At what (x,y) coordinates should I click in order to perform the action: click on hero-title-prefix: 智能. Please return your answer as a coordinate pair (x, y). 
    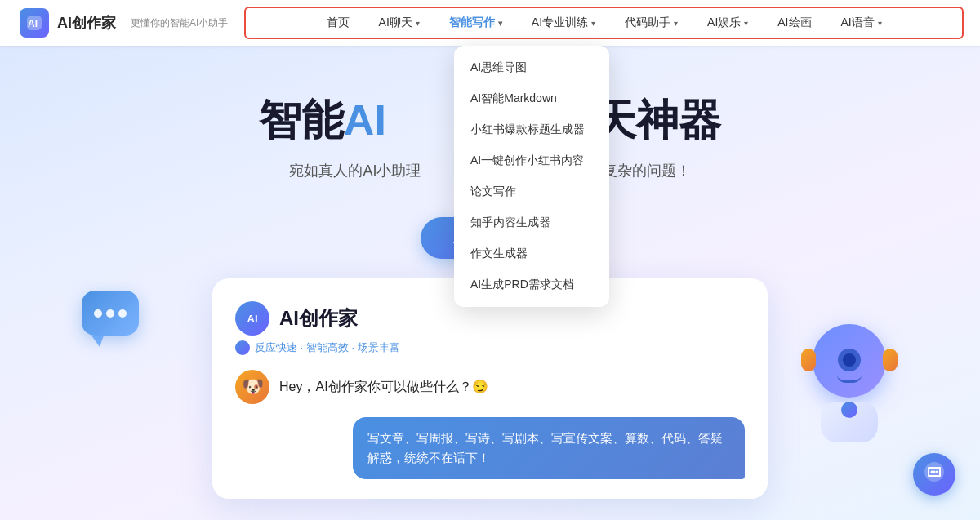
    Looking at the image, I should click on (301, 120).